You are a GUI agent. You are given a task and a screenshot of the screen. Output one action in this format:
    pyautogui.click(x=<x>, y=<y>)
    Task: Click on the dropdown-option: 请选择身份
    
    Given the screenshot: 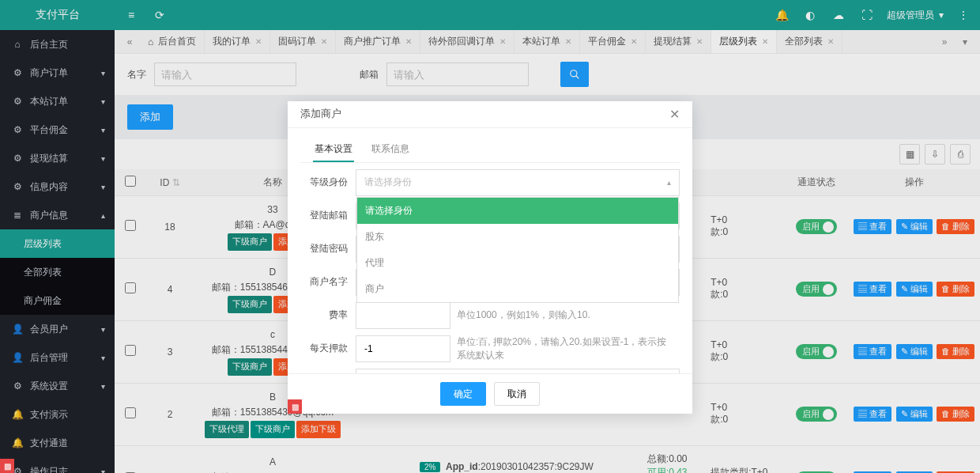 What is the action you would take?
    pyautogui.click(x=518, y=210)
    